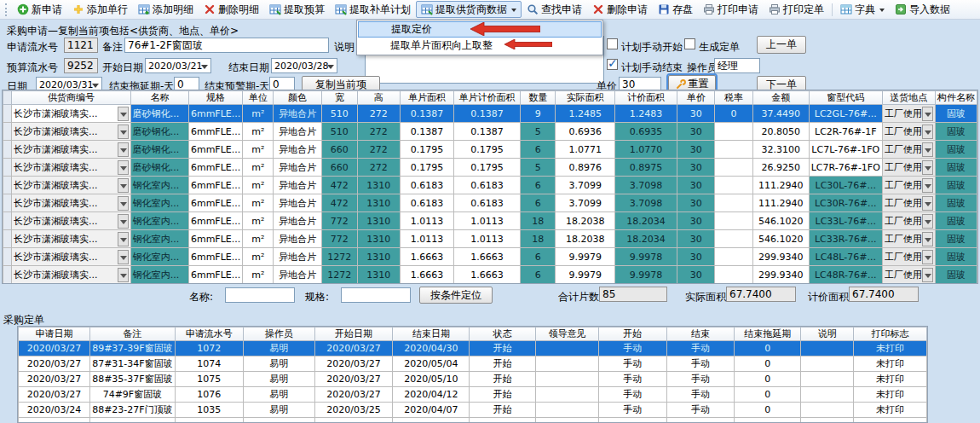 The image size is (980, 423). What do you see at coordinates (646, 222) in the screenshot?
I see `grid-cell: 18.2034` at bounding box center [646, 222].